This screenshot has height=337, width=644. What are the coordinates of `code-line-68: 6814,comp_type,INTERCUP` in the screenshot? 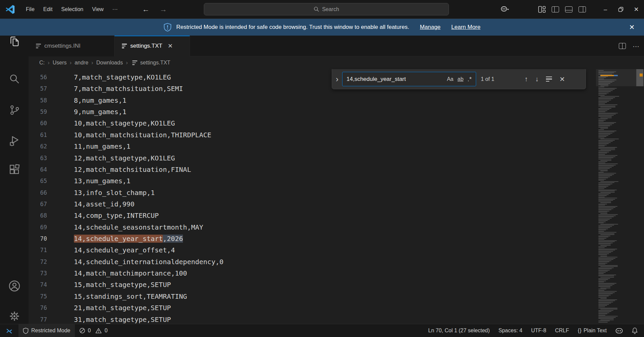 It's located at (312, 215).